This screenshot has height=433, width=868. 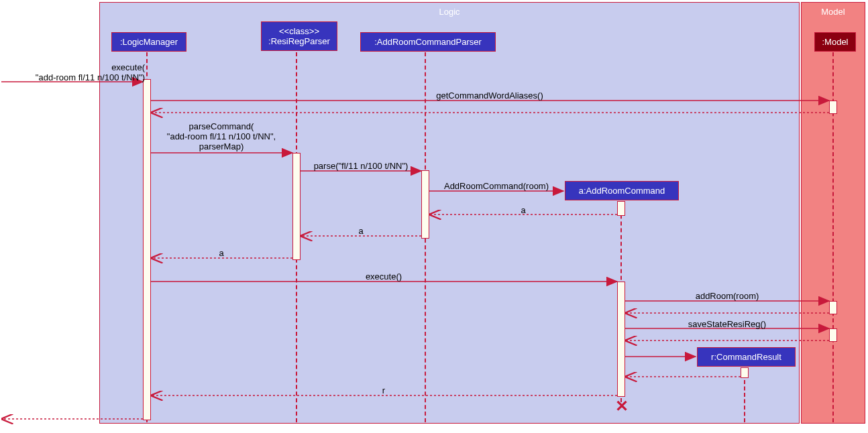 I want to click on msg-savestate: saveStateResiReg(), so click(x=727, y=324).